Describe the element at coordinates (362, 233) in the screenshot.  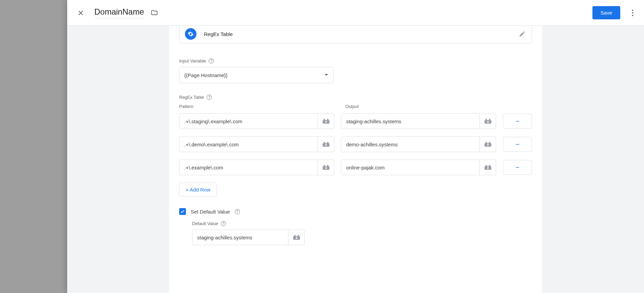
I see `default-value-section: Default Value ?` at that location.